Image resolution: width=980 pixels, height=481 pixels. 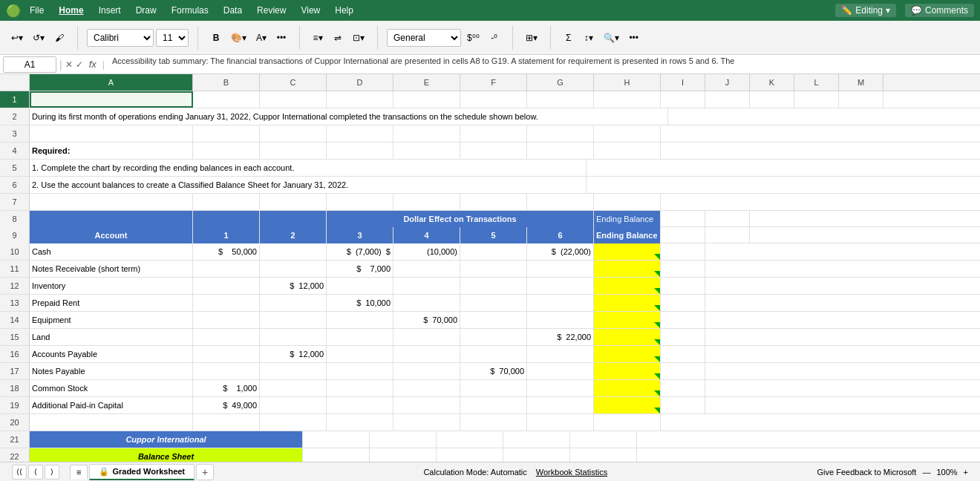 I want to click on cell-D10: $ (7,000) $, so click(x=360, y=252).